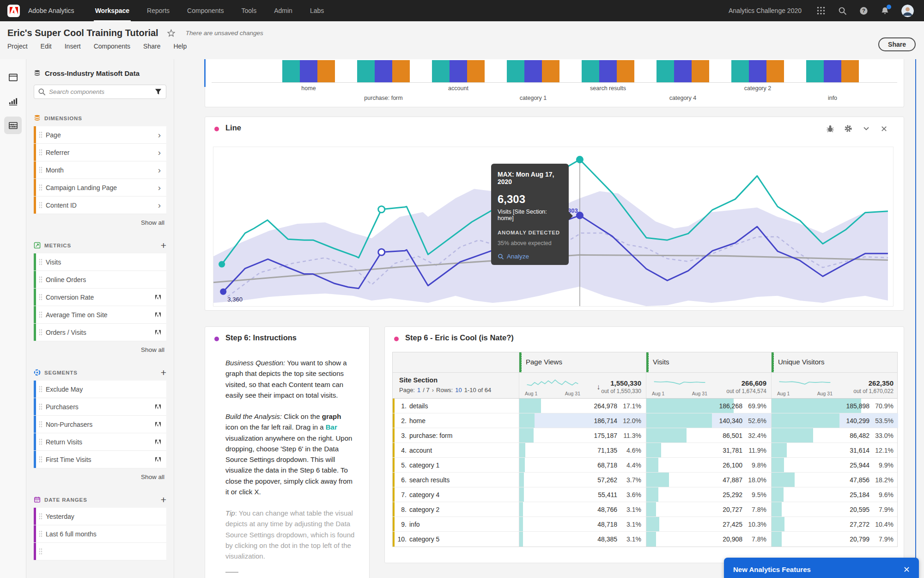  What do you see at coordinates (100, 407) in the screenshot?
I see `sidebar-item-purchasers: Purchasers` at bounding box center [100, 407].